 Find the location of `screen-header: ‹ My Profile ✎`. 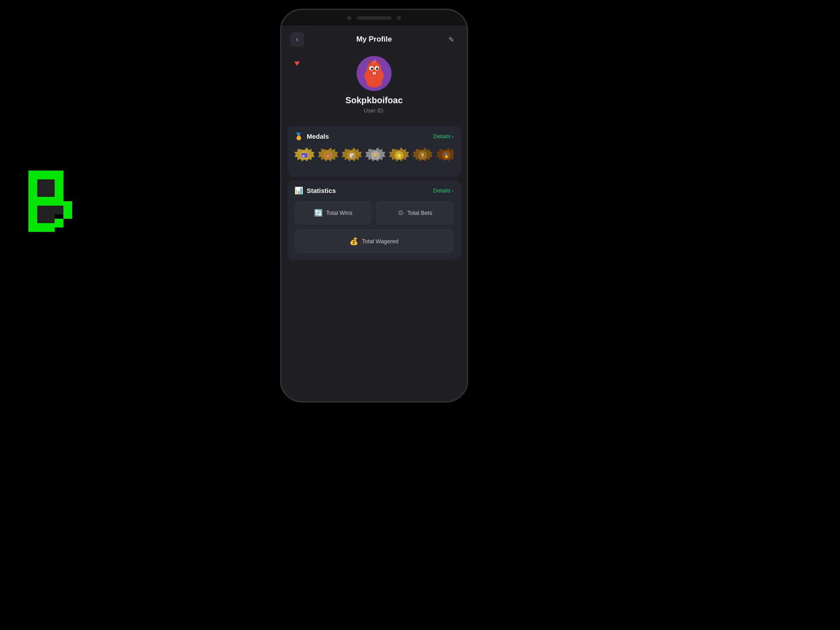

screen-header: ‹ My Profile ✎ is located at coordinates (374, 38).